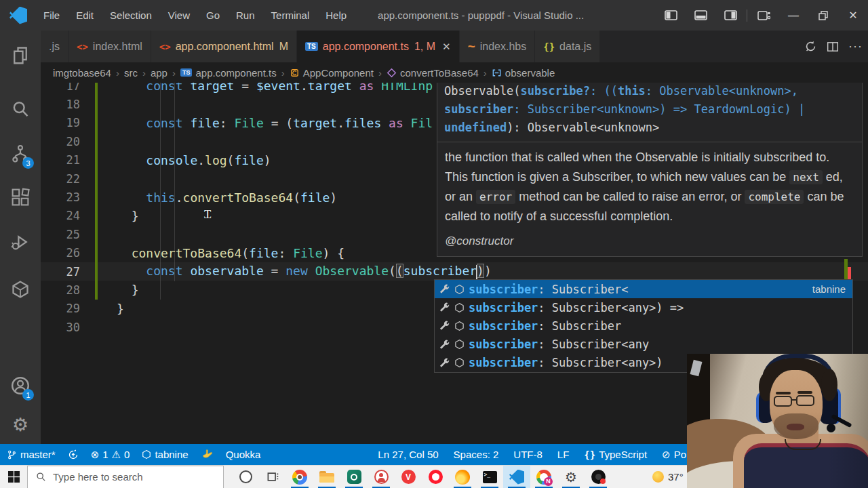 The height and width of the screenshot is (488, 868). Describe the element at coordinates (593, 344) in the screenshot. I see `completion-detail: : Subscriber<any` at that location.